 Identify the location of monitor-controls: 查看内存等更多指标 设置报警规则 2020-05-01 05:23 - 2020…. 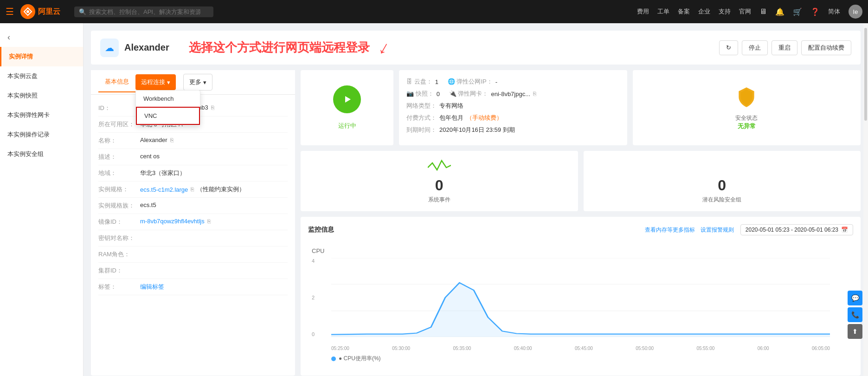
(749, 230).